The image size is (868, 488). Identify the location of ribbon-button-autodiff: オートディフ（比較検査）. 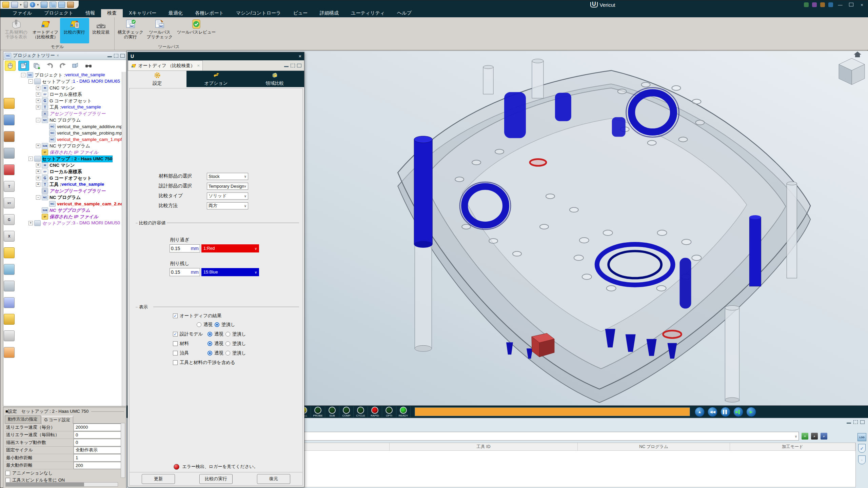
(45, 30).